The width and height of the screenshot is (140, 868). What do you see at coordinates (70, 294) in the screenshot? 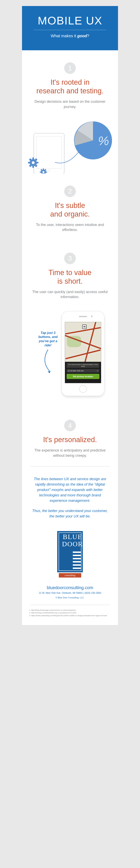
I see `section-desc: The user can quickly (and easily) access…` at bounding box center [70, 294].